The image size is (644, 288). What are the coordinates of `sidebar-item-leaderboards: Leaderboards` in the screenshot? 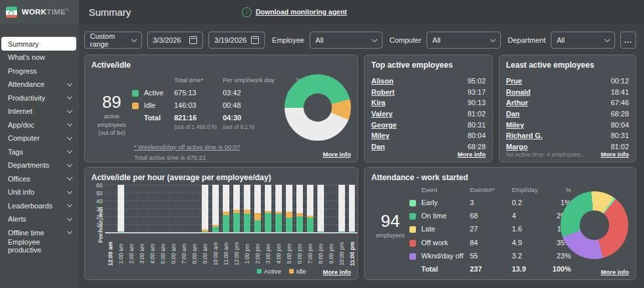 It's located at (39, 206).